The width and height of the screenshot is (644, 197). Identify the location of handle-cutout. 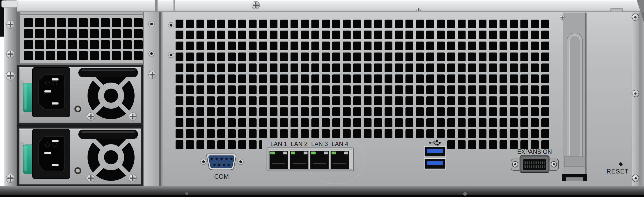
(575, 178).